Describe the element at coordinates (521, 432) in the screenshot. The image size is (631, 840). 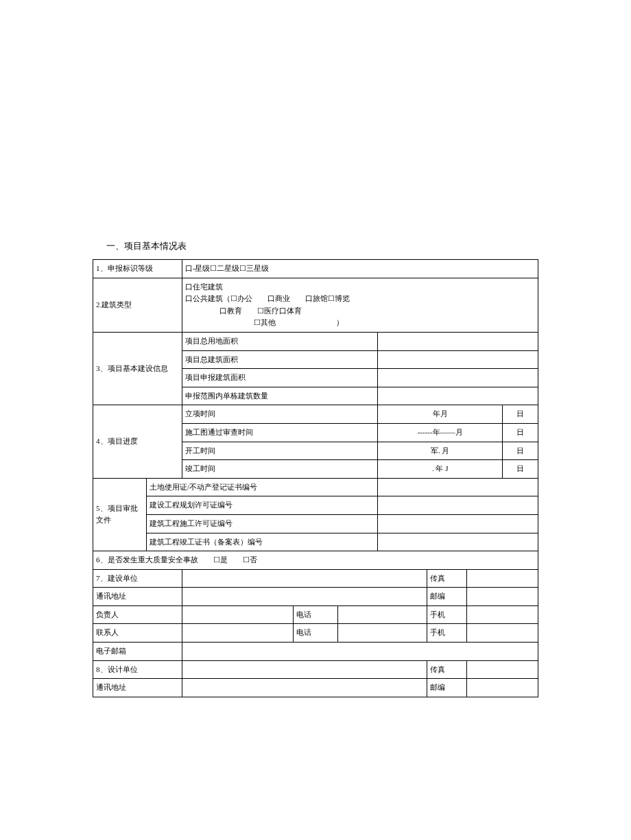
I see `val-review-d: 日` at that location.